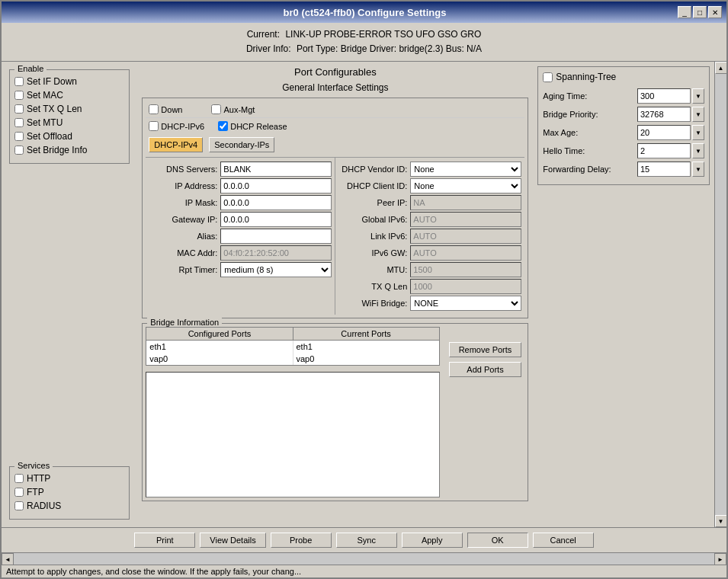 This screenshot has width=728, height=579. What do you see at coordinates (698, 114) in the screenshot?
I see `bridge-priority-arrow: ▼` at bounding box center [698, 114].